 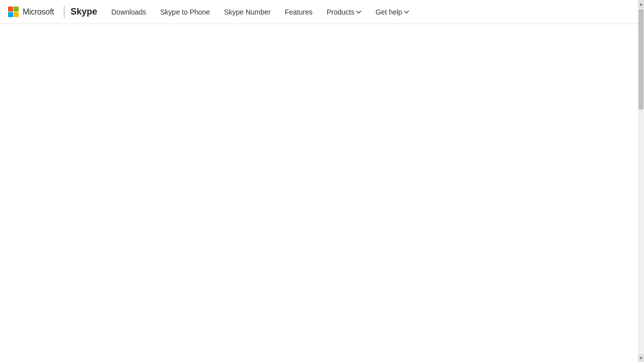 What do you see at coordinates (64, 12) in the screenshot?
I see `nav-divider` at bounding box center [64, 12].